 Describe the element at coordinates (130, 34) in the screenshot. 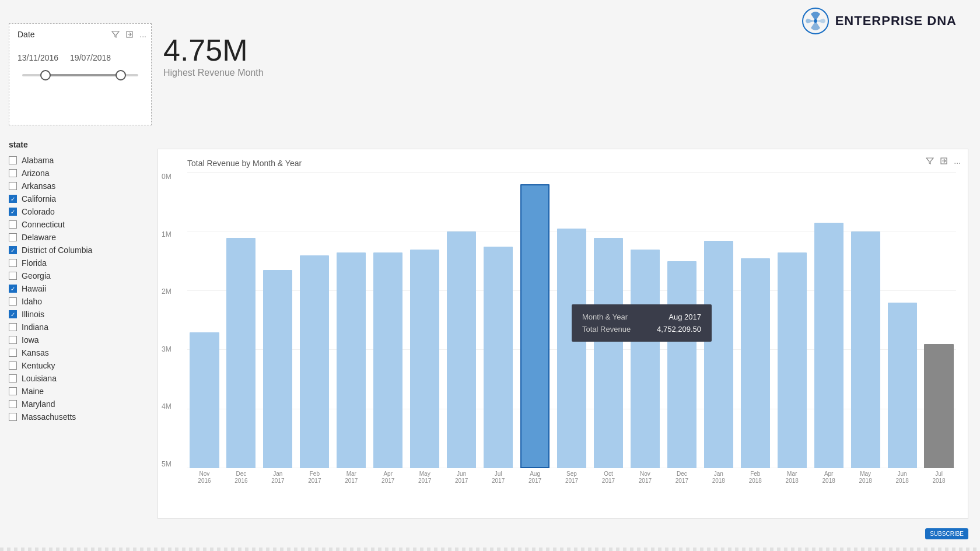

I see `export-icon` at that location.